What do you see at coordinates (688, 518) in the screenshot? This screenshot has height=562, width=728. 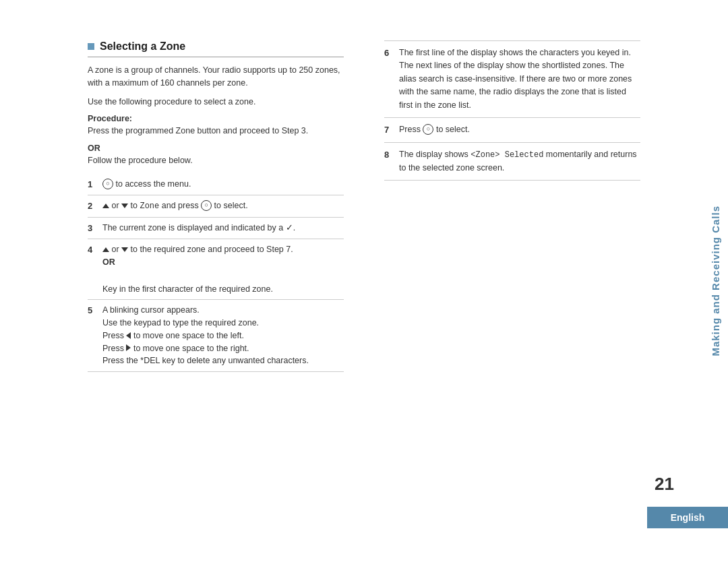 I see `english-badge: English` at bounding box center [688, 518].